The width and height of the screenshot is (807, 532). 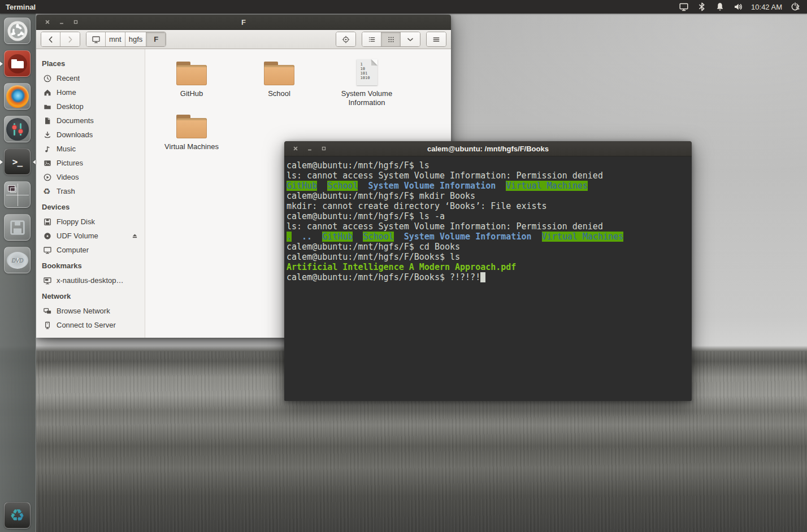 What do you see at coordinates (702, 7) in the screenshot?
I see `bluetooth-icon` at bounding box center [702, 7].